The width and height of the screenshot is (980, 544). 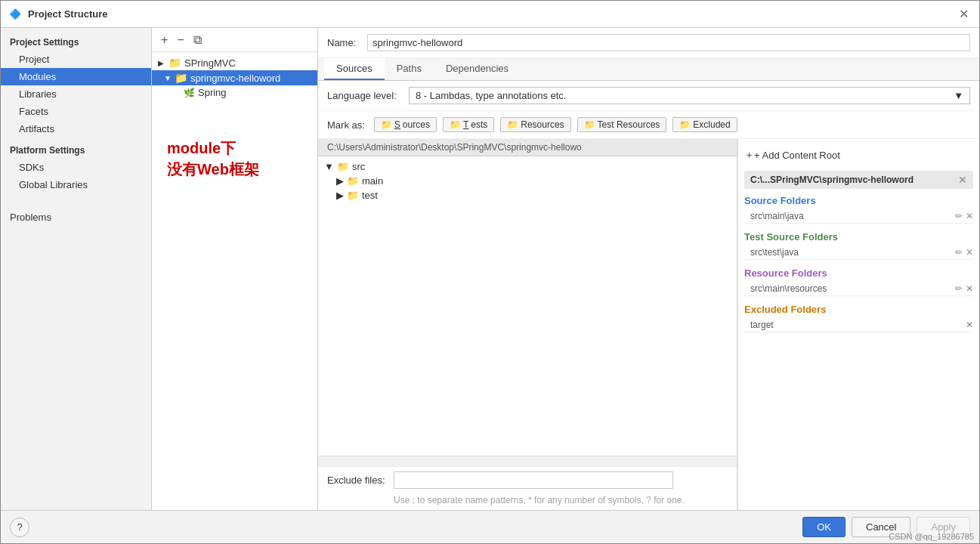 What do you see at coordinates (175, 63) in the screenshot?
I see `folder-icon: 📁` at bounding box center [175, 63].